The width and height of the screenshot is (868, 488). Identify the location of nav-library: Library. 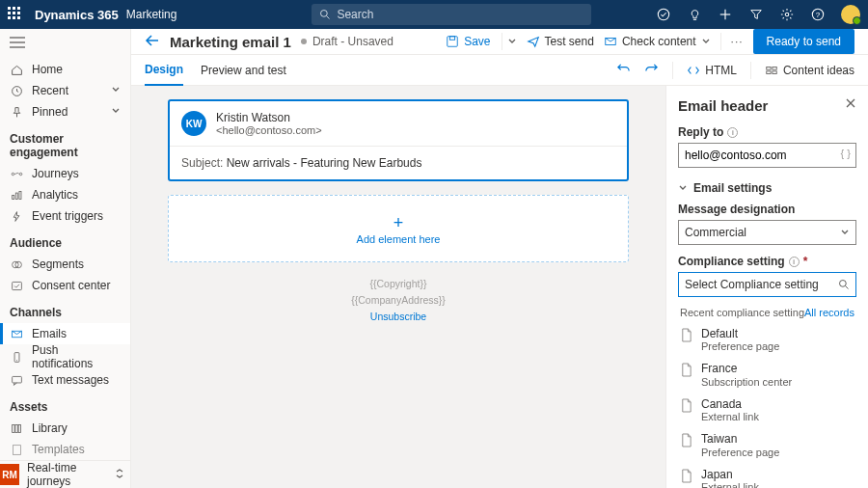
(66, 428).